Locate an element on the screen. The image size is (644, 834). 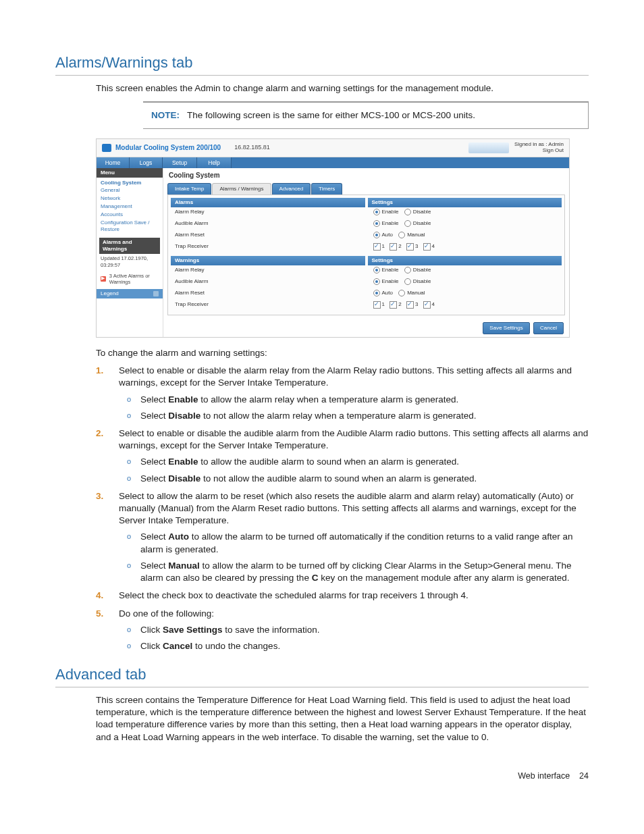
checkbox-group-trap: 1 2 3 4 is located at coordinates (466, 248).